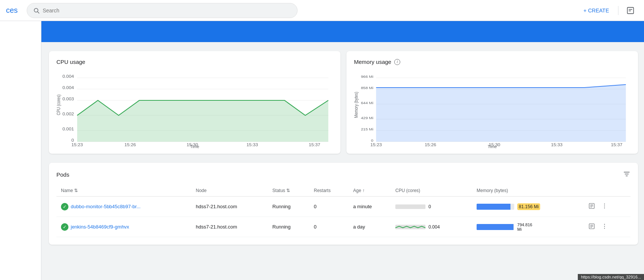 This screenshot has height=280, width=644. I want to click on filter-icon, so click(627, 174).